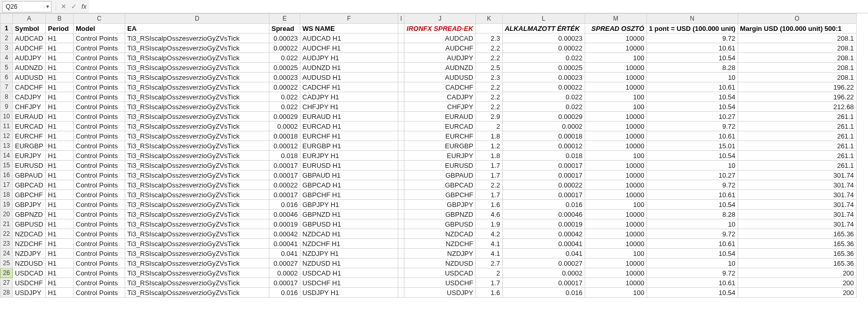 The image size is (868, 328). I want to click on column-header: D, so click(197, 19).